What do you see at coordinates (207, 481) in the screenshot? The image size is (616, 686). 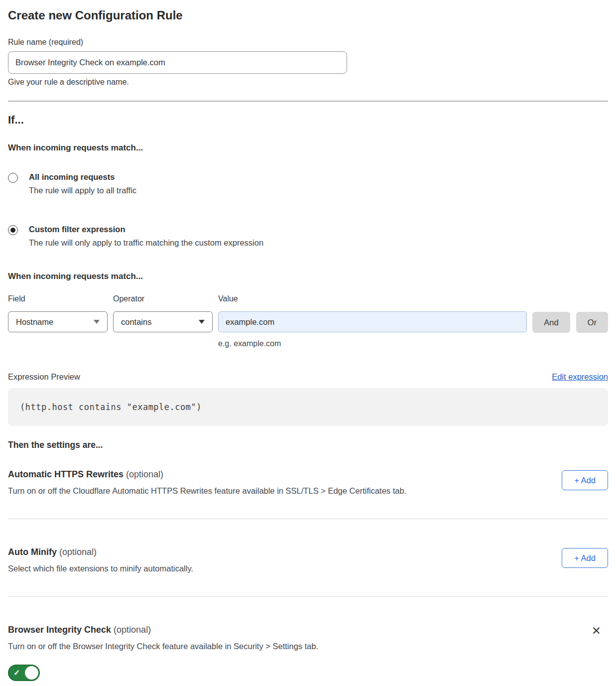 I see `setting-texts: Automatic HTTPS Rewrites (optional) Turn…` at bounding box center [207, 481].